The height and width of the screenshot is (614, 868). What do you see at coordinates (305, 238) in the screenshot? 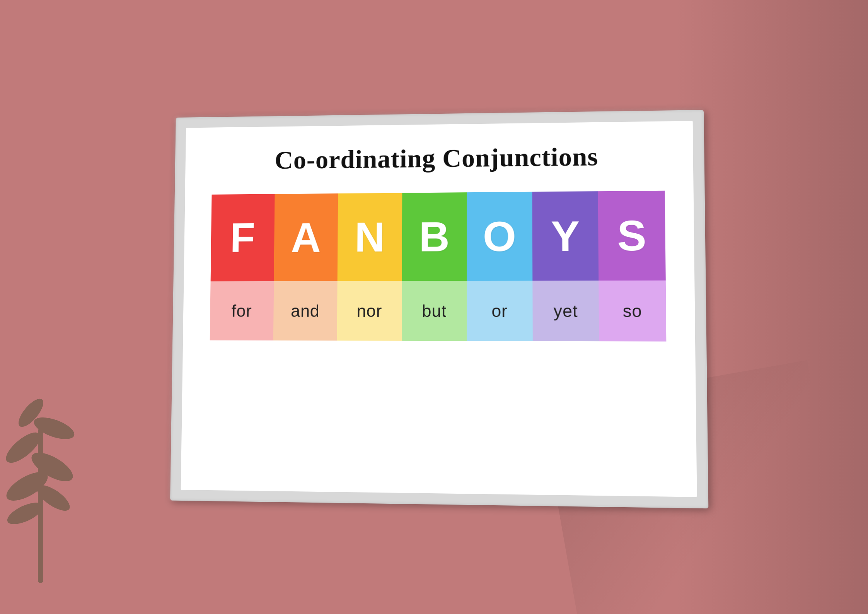
I see `letter-cell-A: A` at bounding box center [305, 238].